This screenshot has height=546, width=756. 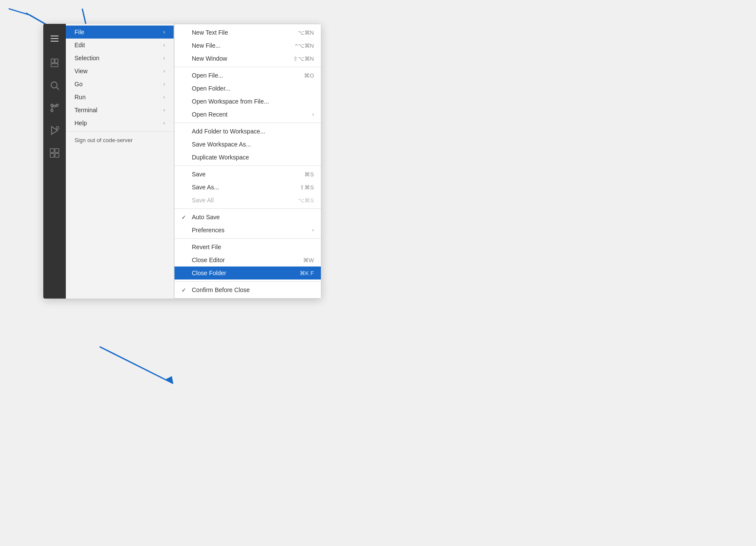 What do you see at coordinates (164, 45) in the screenshot?
I see `edit-chevron: ›` at bounding box center [164, 45].